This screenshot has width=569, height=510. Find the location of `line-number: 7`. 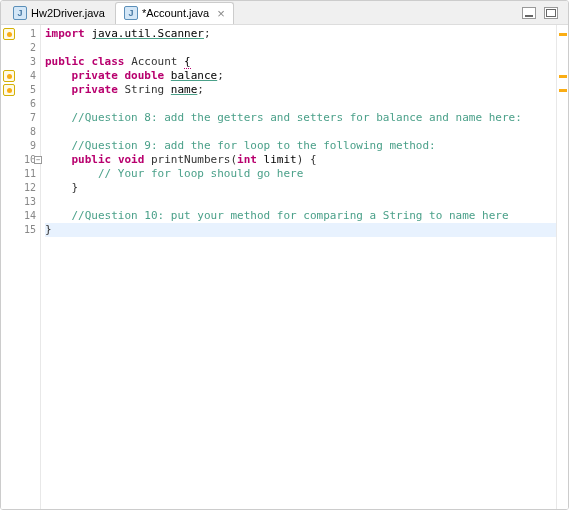

line-number: 7 is located at coordinates (26, 118).